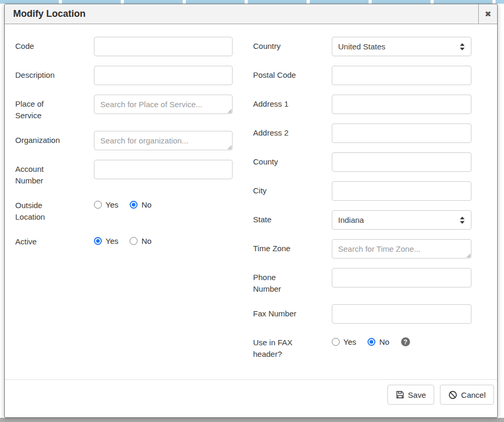 Image resolution: width=504 pixels, height=422 pixels. Describe the element at coordinates (362, 282) in the screenshot. I see `field-row-phone-number: Phone Number` at that location.